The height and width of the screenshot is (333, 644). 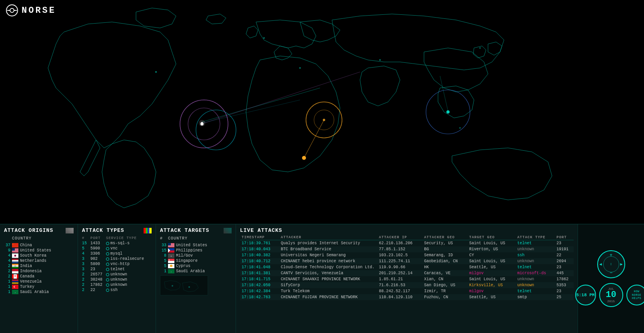 What do you see at coordinates (621, 264) in the screenshot?
I see `compass-right: ▶` at bounding box center [621, 264].